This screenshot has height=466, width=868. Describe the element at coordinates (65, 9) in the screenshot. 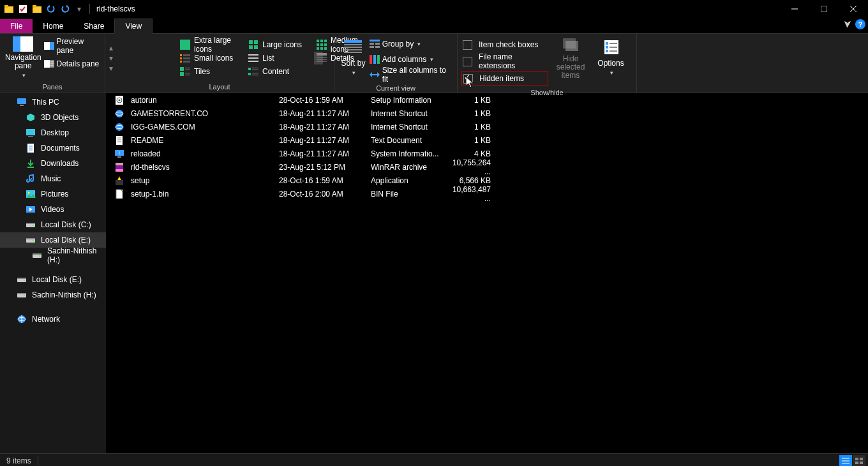

I see `redo-icon` at that location.